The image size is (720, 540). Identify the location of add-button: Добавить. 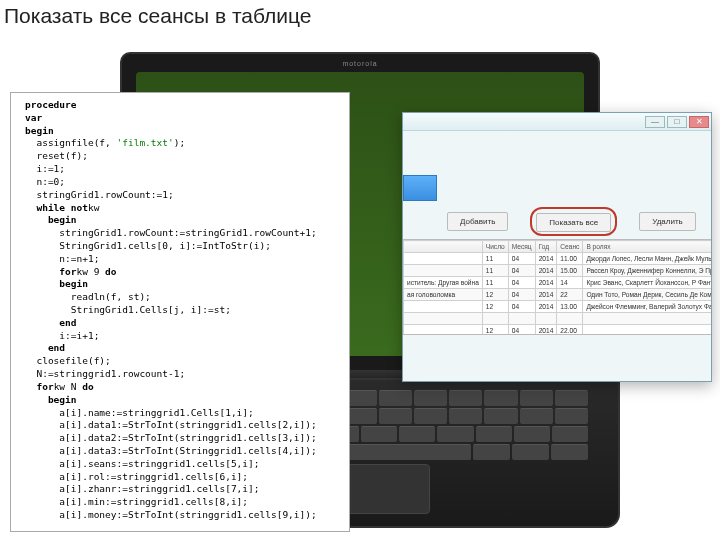
(478, 222).